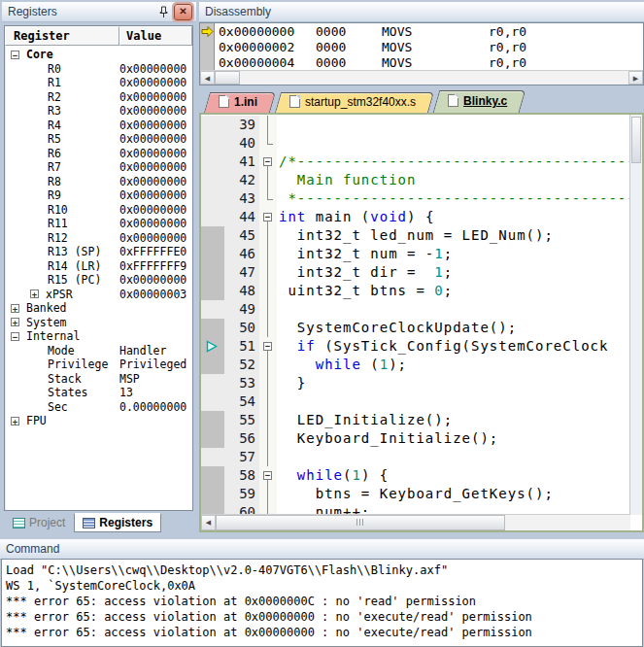  I want to click on register-row: R14 (LR)0xFFFFFFF9, so click(99, 266).